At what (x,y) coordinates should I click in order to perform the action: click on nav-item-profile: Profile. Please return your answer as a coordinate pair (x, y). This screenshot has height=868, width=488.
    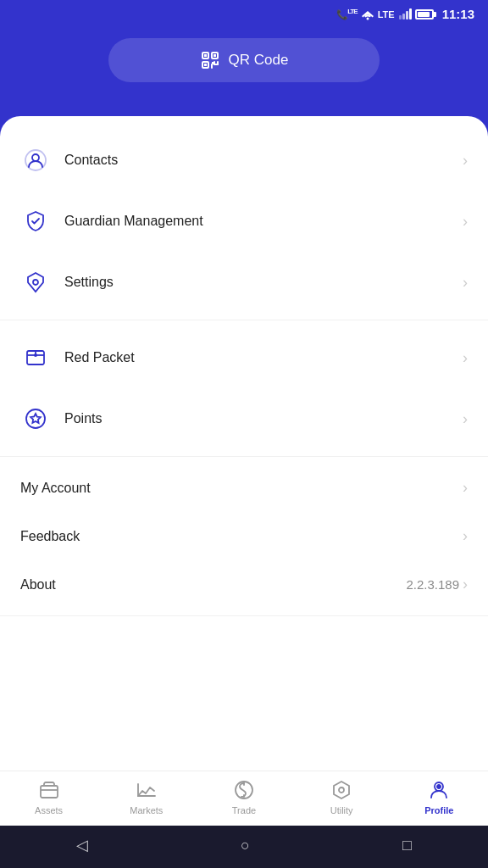
    Looking at the image, I should click on (439, 797).